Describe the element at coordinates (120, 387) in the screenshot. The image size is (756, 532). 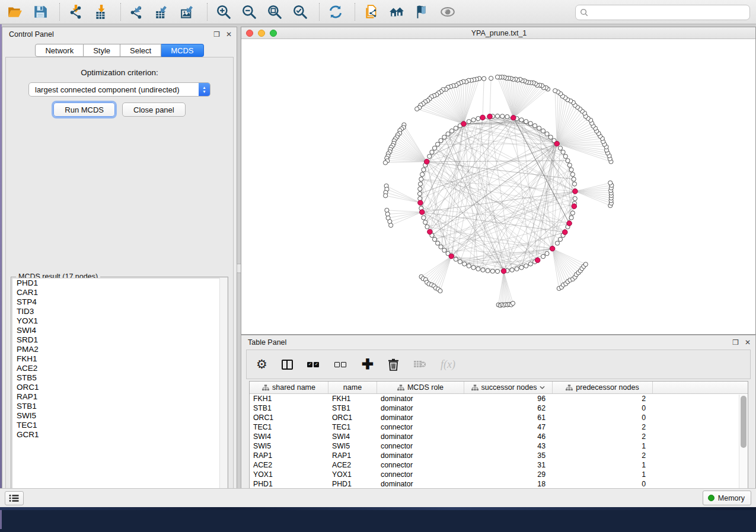
I see `mcds-result-item: ORC1` at that location.